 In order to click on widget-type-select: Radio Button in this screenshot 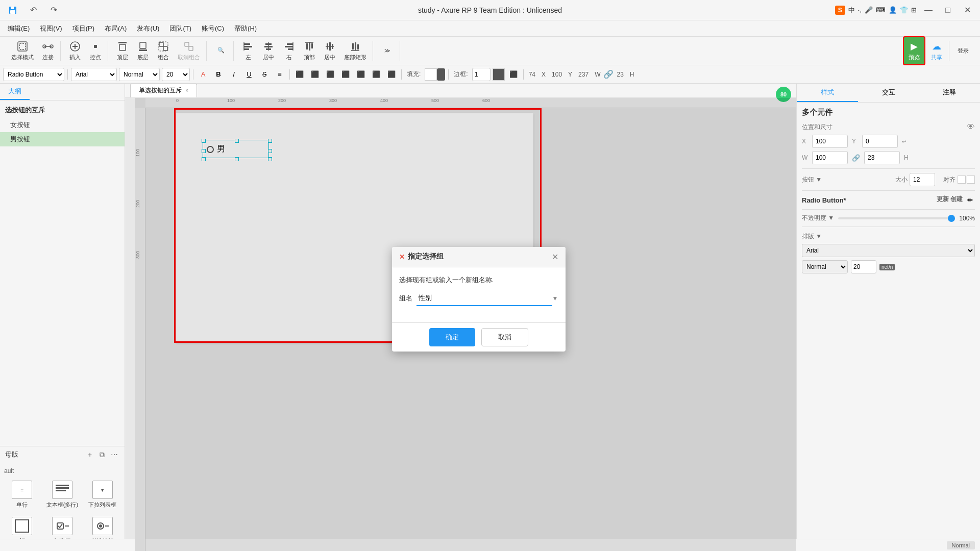, I will do `click(34, 74)`.